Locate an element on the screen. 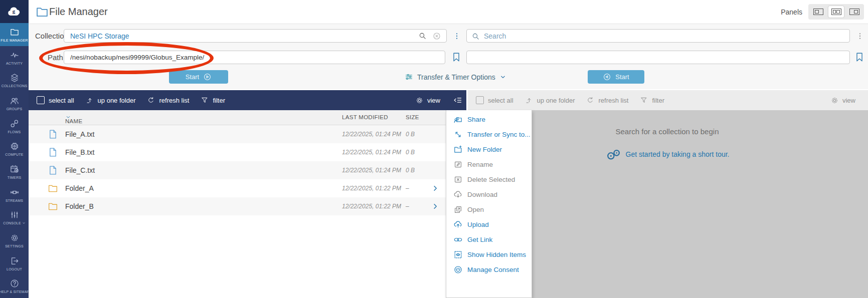 This screenshot has width=868, height=298. file-row: File_A.txt 12/22/2025, 01:24 PM 0 B is located at coordinates (239, 134).